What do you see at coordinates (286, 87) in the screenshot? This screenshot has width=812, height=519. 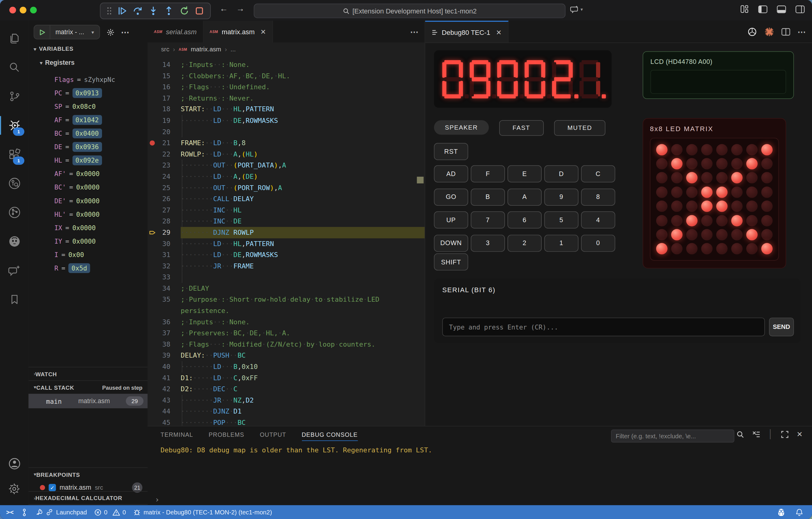 I see `code-line: 16;·Flags···:·Undefined.` at bounding box center [286, 87].